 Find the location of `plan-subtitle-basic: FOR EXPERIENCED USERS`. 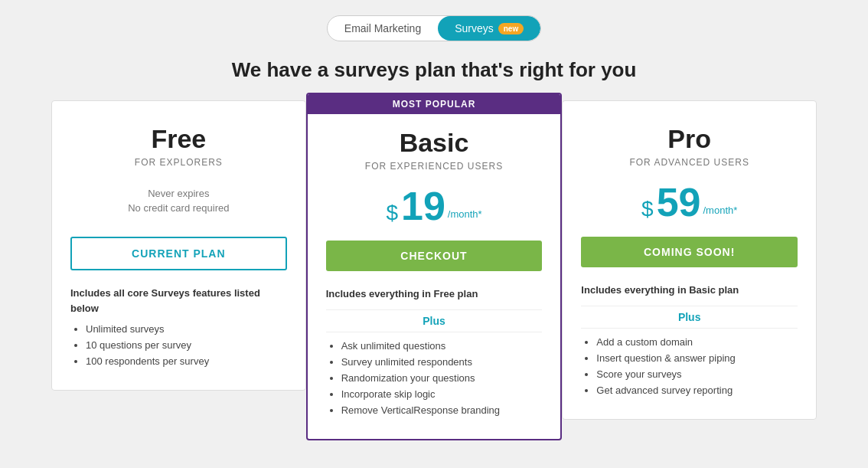

plan-subtitle-basic: FOR EXPERIENCED USERS is located at coordinates (435, 166).